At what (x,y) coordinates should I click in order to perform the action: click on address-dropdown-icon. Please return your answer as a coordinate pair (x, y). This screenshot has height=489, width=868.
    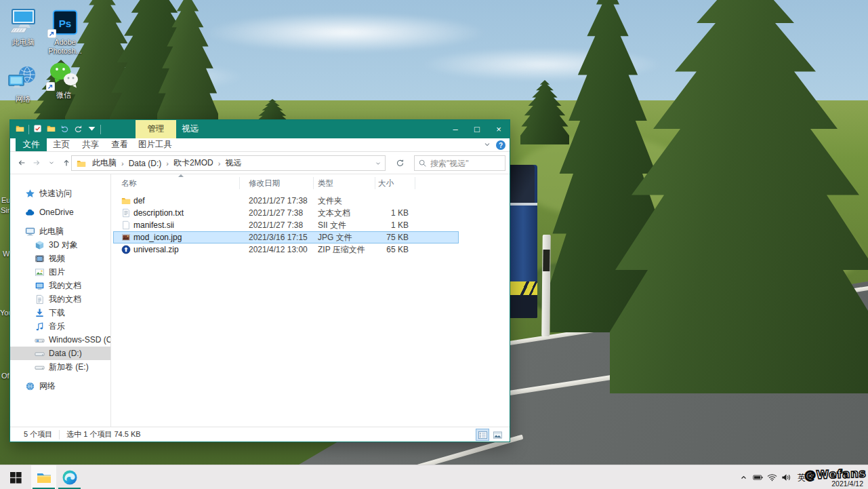
    Looking at the image, I should click on (378, 163).